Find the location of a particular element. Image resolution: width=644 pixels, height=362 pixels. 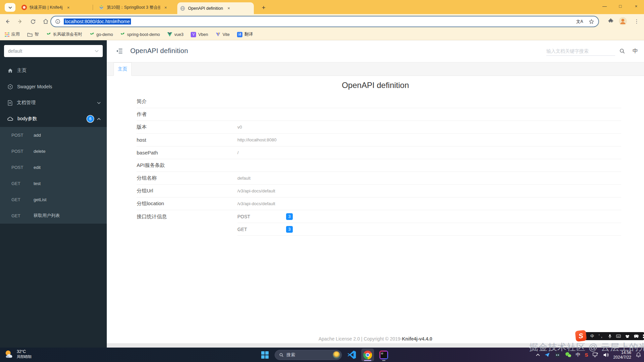

sidebar-item-home: 主页 is located at coordinates (53, 71).